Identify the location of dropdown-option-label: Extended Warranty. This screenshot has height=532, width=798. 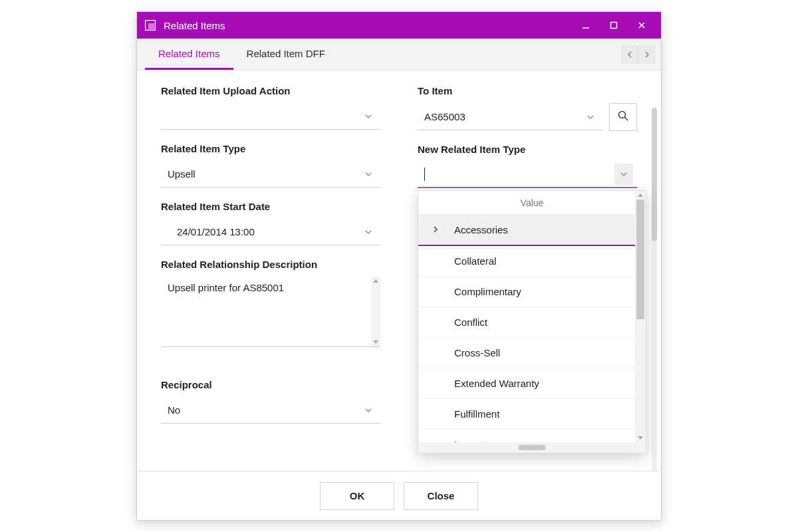
(497, 383).